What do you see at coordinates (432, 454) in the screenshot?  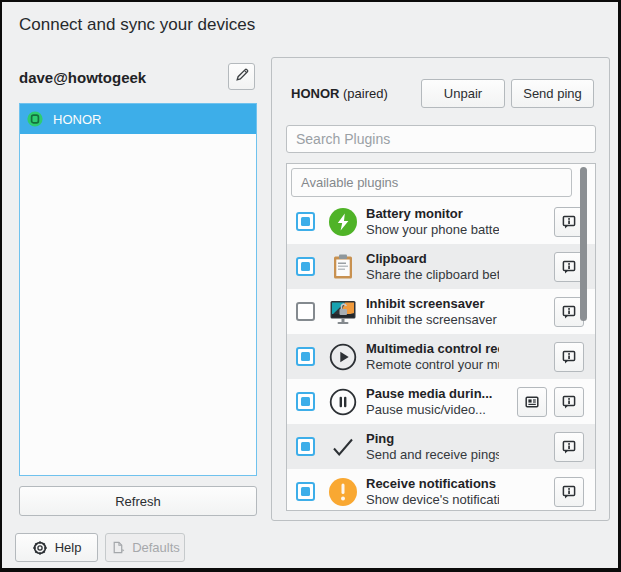 I see `plugin-description: Send and receive pings` at bounding box center [432, 454].